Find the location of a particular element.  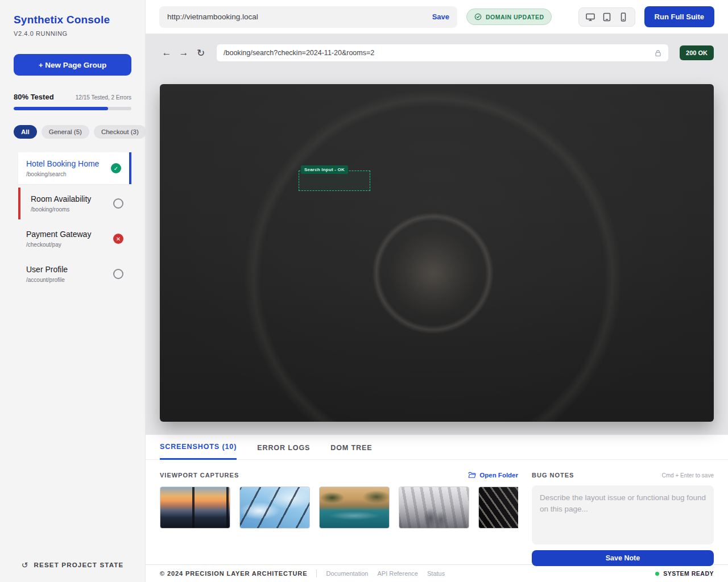

annotation-label: Search Input - OK is located at coordinates (324, 169).